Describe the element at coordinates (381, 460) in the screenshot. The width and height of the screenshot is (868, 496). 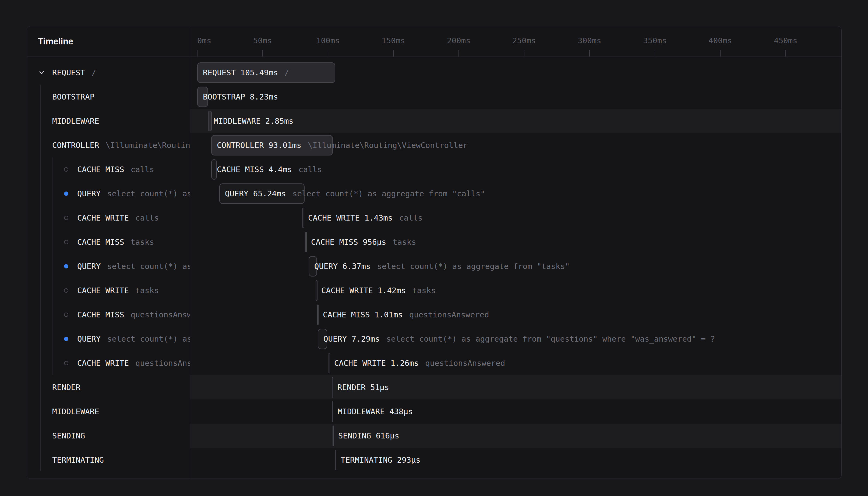
I see `bar-label: TERMINATING 293µs` at that location.